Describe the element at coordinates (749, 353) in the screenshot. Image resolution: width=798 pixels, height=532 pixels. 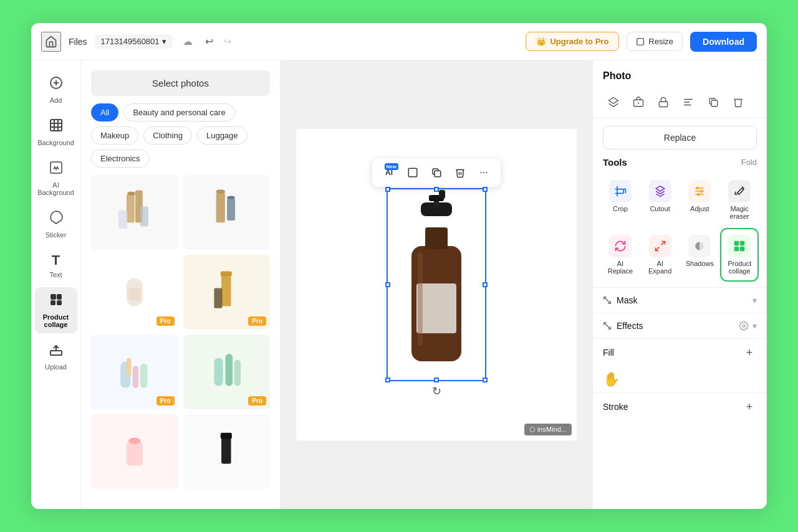
I see `fill-add-button: +` at that location.